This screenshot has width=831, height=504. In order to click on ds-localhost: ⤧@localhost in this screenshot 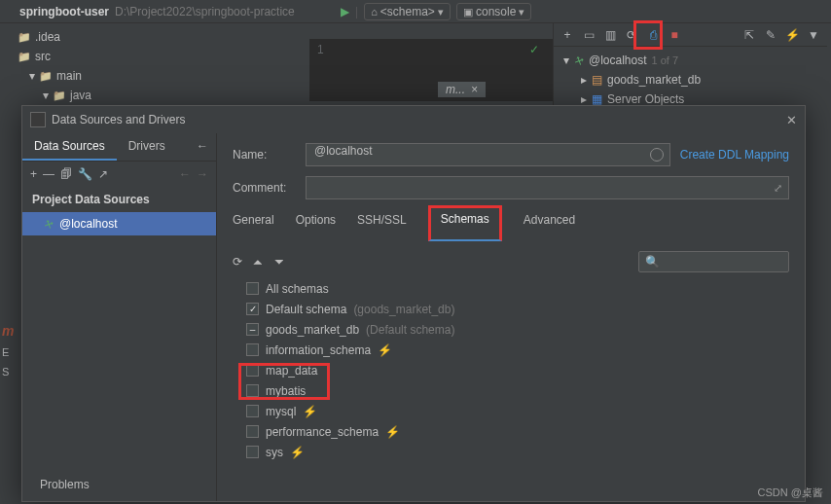, I will do `click(119, 224)`.